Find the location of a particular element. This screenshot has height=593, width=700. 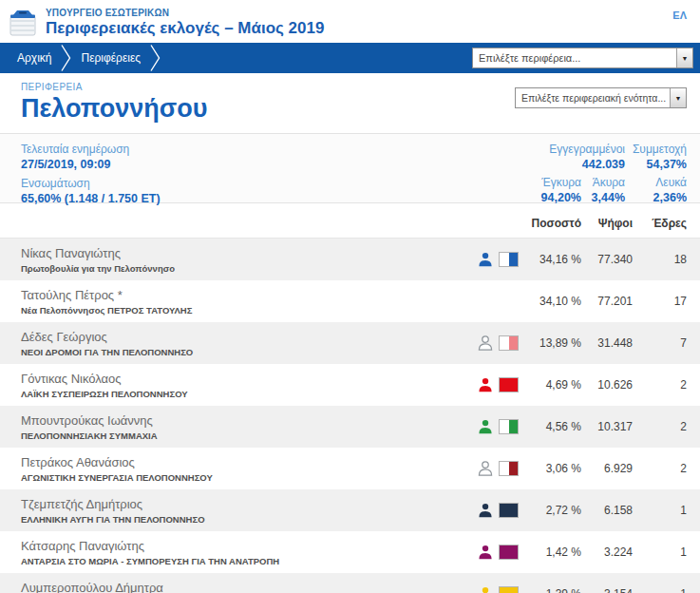

invalid-label: Άκυρα is located at coordinates (609, 182).